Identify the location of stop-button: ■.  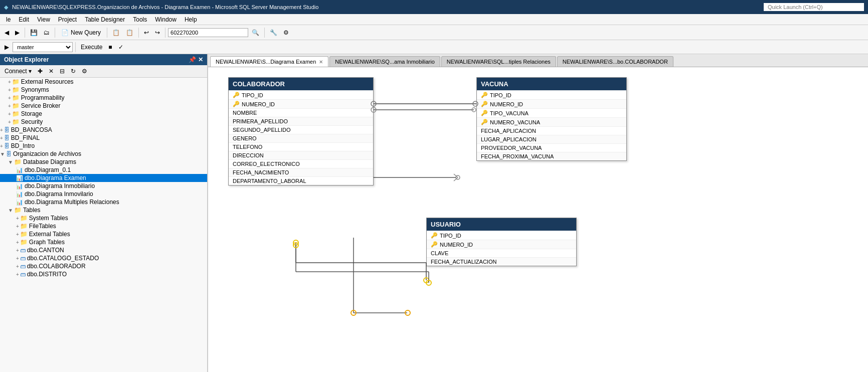
(110, 47).